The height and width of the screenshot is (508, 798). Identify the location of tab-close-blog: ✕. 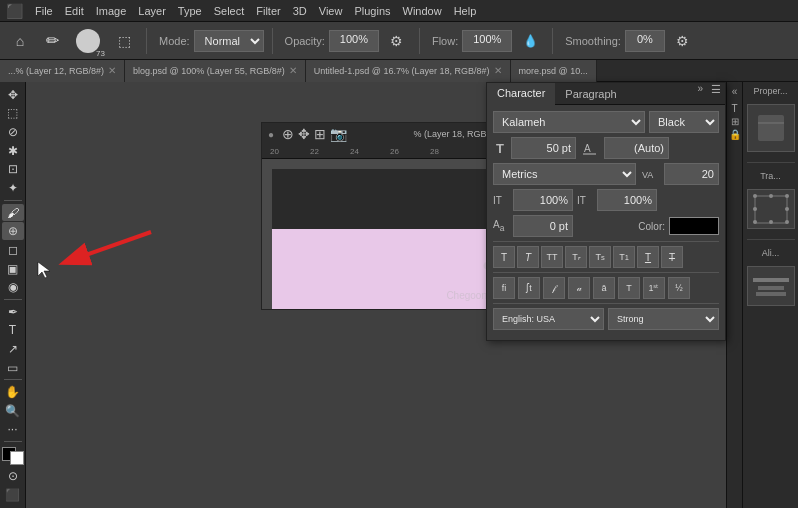
(293, 70).